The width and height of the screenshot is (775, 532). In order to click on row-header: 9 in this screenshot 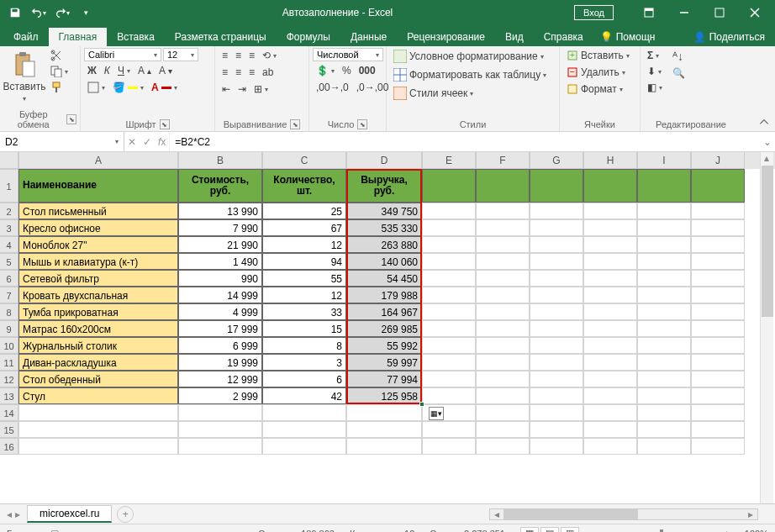, I will do `click(9, 329)`.